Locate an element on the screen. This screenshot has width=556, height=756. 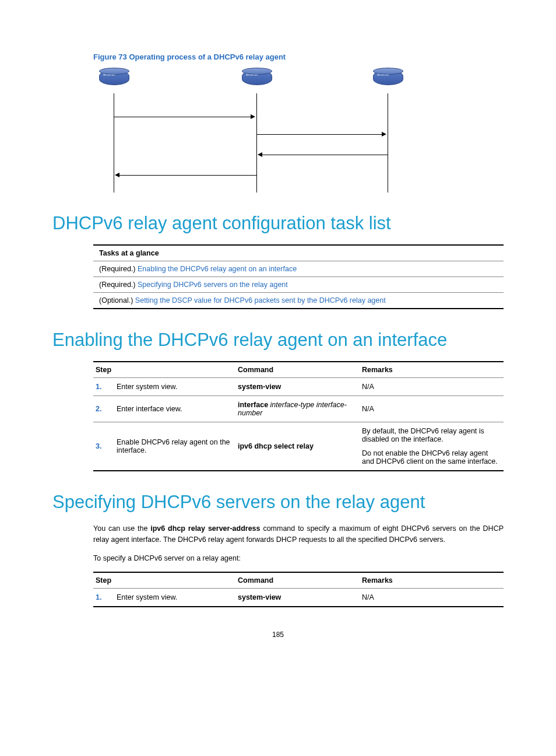
step-table-enable: Step Command Remarks 1. Enter system vie… is located at coordinates (298, 416).